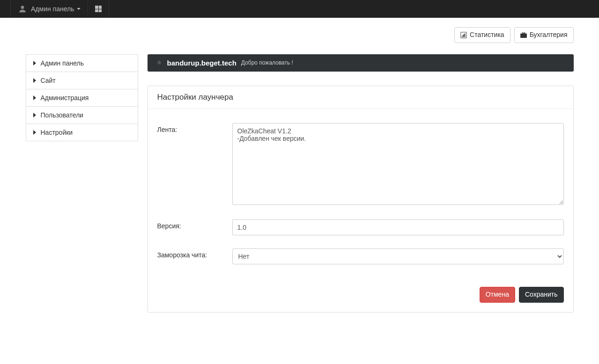 The height and width of the screenshot is (364, 599). I want to click on version-label: Версия:, so click(195, 227).